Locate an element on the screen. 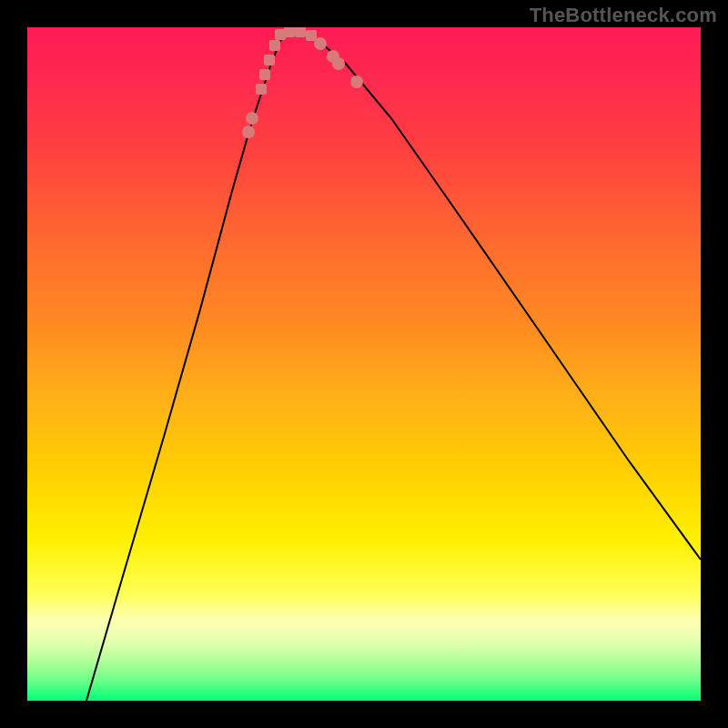  markers is located at coordinates (302, 83).